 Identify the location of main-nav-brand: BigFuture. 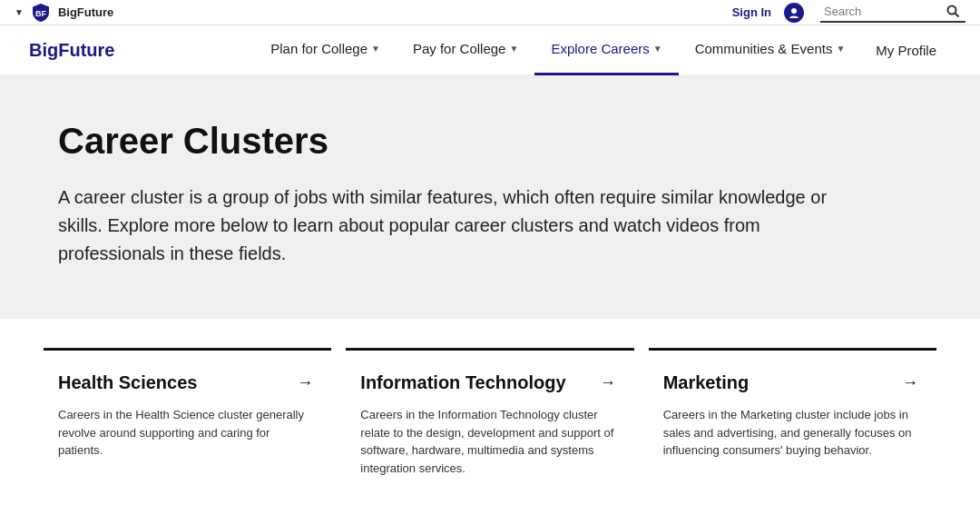
(72, 51).